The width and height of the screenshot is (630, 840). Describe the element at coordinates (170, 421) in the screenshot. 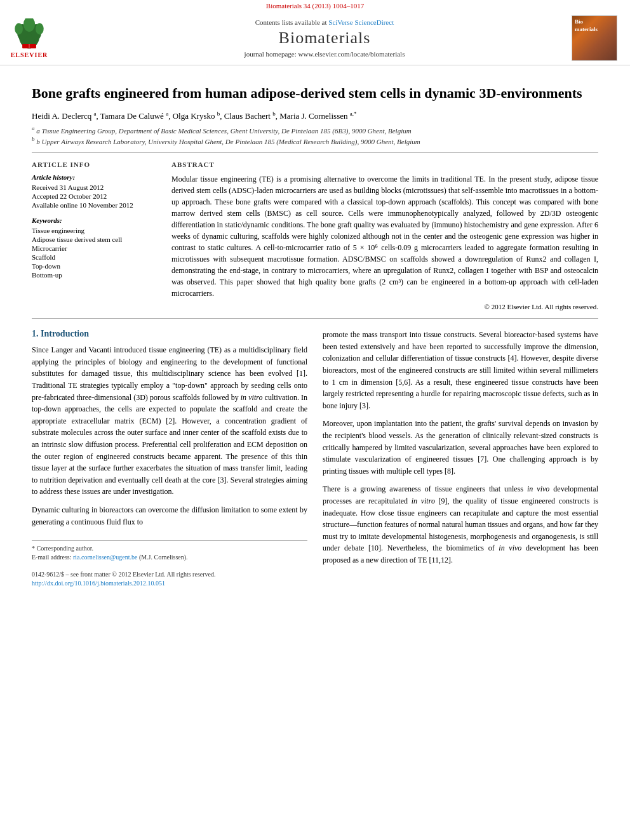

I see `intro-para-1: Since Langer and Vacanti introduced tiss…` at that location.